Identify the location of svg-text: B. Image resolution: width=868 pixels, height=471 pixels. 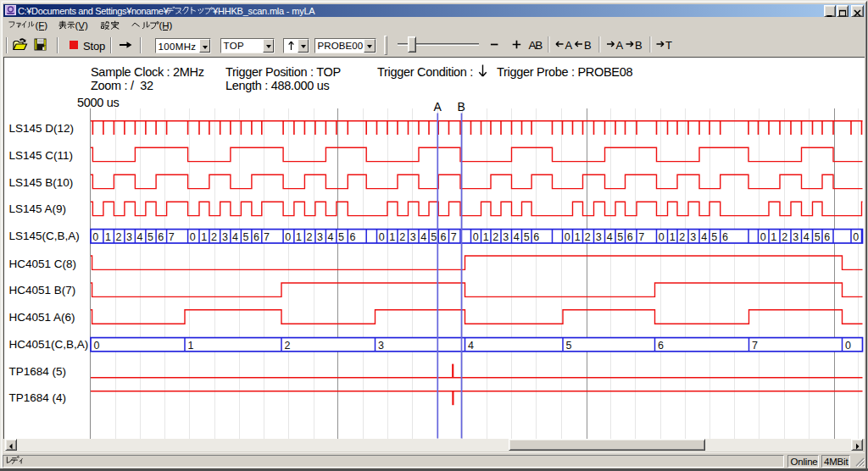
(461, 107).